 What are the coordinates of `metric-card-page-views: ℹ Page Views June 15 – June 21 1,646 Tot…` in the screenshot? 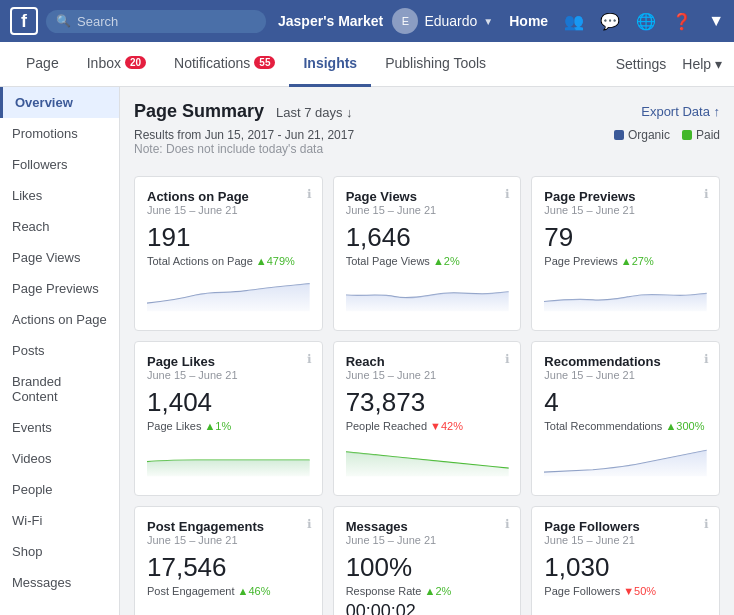 It's located at (428, 254).